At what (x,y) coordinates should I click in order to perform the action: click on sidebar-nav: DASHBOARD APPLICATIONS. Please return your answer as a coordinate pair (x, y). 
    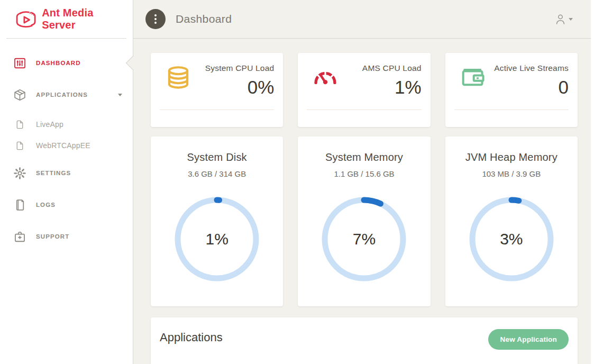
    Looking at the image, I should click on (67, 144).